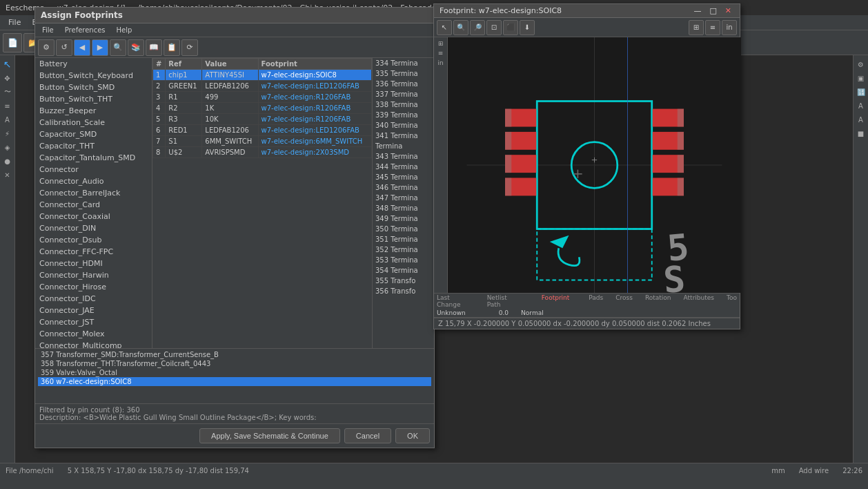 This screenshot has width=868, height=489. Describe the element at coordinates (94, 157) in the screenshot. I see `component-cap-tan: Capacitor_Tantalum_SMD` at that location.